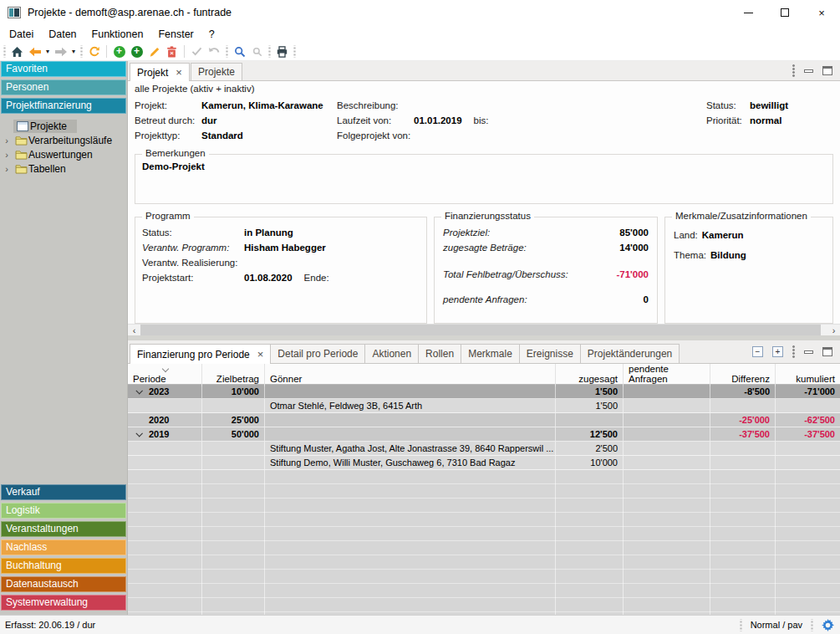 This screenshot has width=840, height=634. I want to click on delete-trash-icon: ×, so click(172, 52).